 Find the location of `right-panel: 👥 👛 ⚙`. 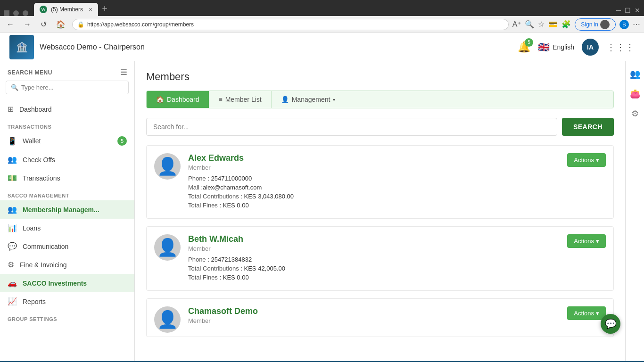

right-panel: 👥 👛 ⚙ is located at coordinates (635, 211).